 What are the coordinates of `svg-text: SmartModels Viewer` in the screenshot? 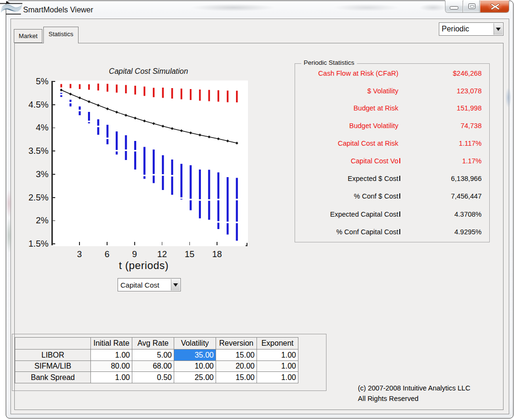 It's located at (59, 10).